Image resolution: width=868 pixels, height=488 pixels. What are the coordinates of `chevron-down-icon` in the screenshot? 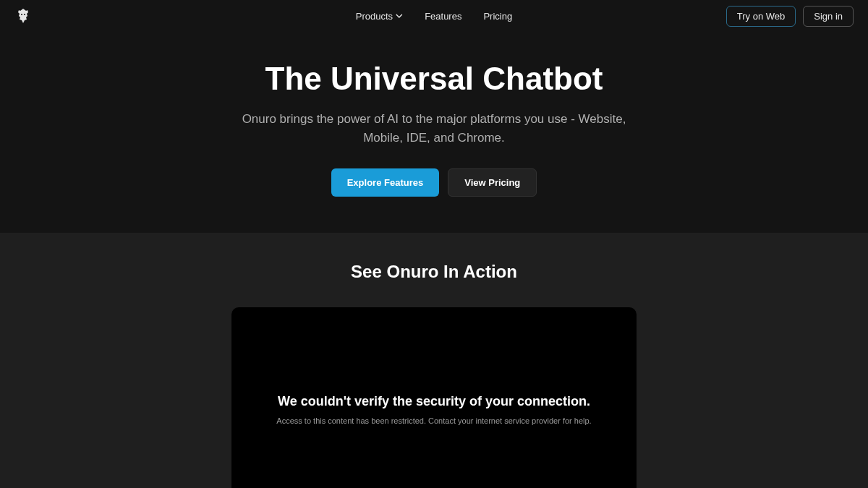 It's located at (399, 16).